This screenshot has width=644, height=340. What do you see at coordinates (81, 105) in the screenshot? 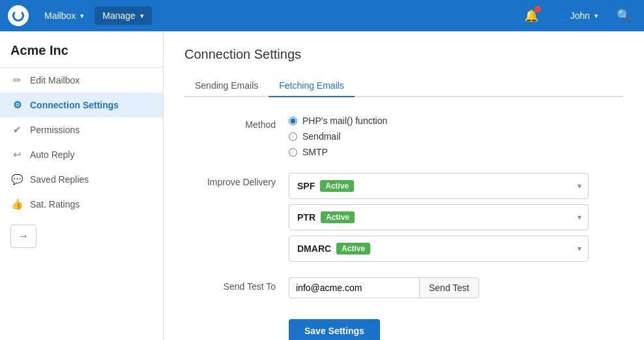
I see `sidebar-item-connection-settings: ⚙ Connection Settings` at bounding box center [81, 105].